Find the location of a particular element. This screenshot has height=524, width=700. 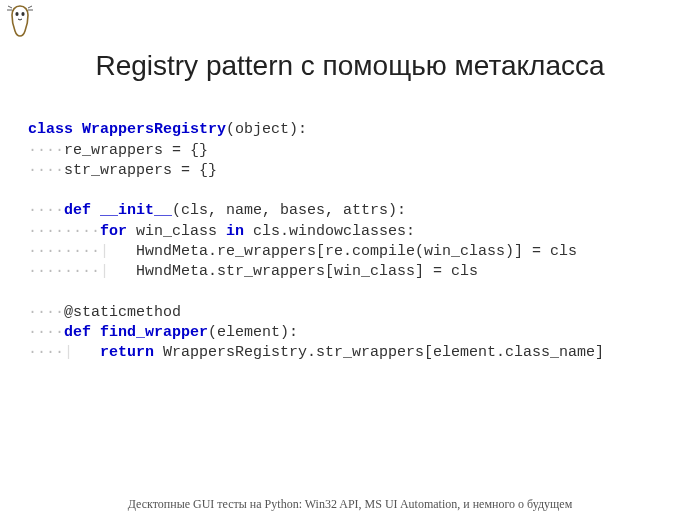

l1-rest: (object): is located at coordinates (266, 130).